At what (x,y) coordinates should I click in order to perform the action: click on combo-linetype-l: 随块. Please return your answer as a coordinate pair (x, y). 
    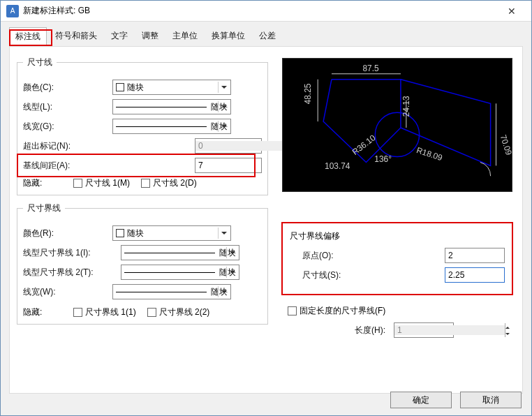
    Looking at the image, I should click on (172, 107).